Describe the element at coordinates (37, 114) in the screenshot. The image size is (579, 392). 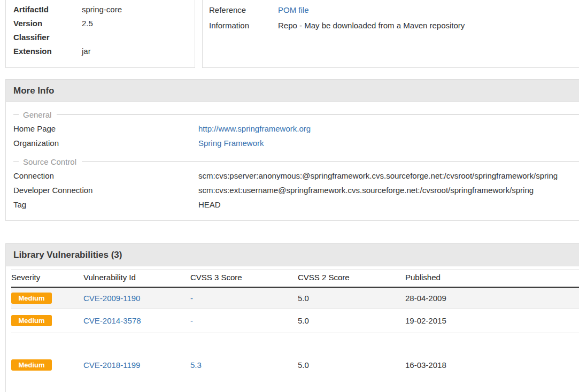
I see `general-legend-label: General` at that location.